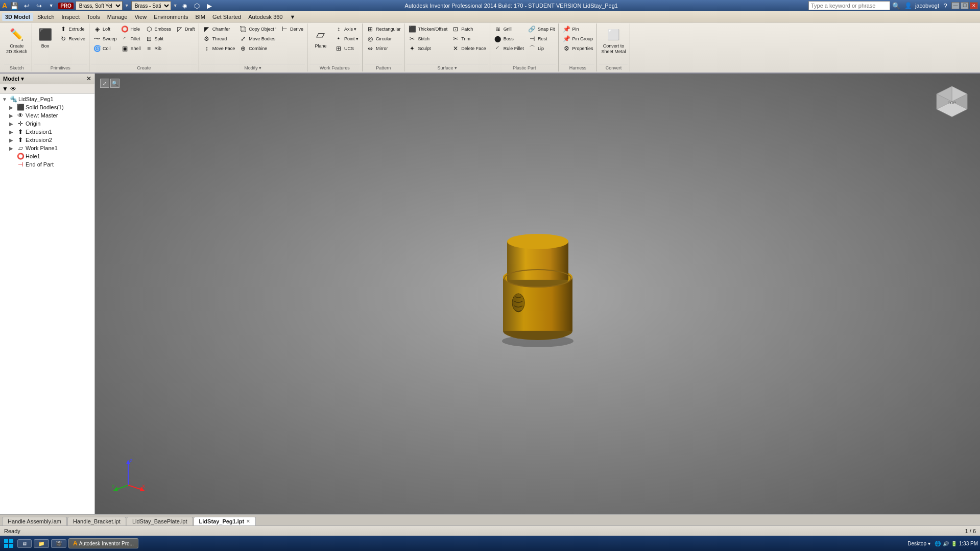 Image resolution: width=980 pixels, height=551 pixels. What do you see at coordinates (73, 39) in the screenshot?
I see `revolve-button: ↻ Revolve` at bounding box center [73, 39].